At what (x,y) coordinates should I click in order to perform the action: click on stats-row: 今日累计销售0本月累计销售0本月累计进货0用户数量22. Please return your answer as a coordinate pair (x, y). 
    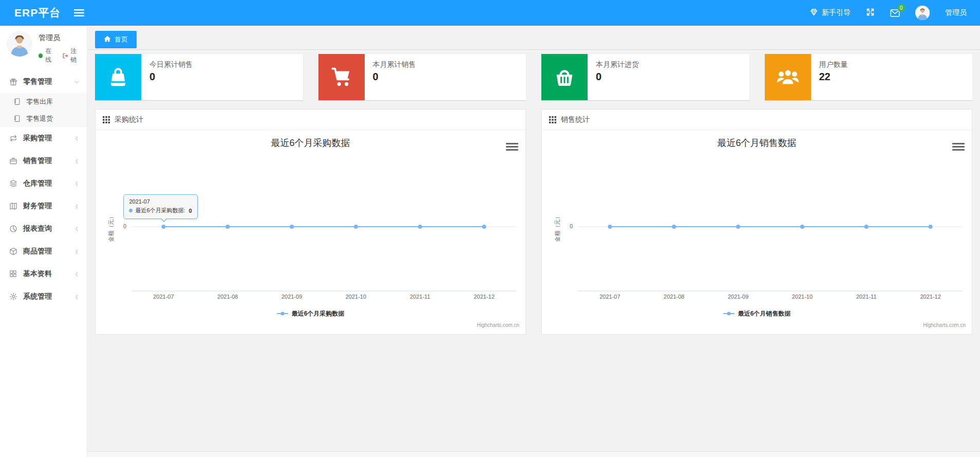
    Looking at the image, I should click on (534, 77).